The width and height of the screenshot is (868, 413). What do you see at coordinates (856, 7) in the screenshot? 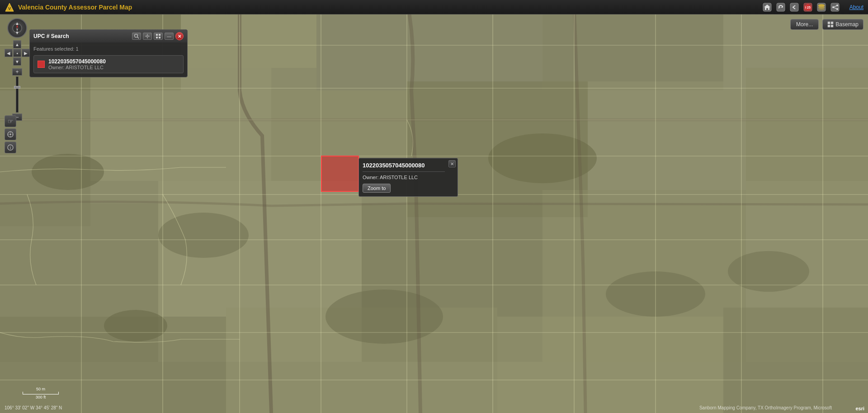
I see `about-link: About` at bounding box center [856, 7].